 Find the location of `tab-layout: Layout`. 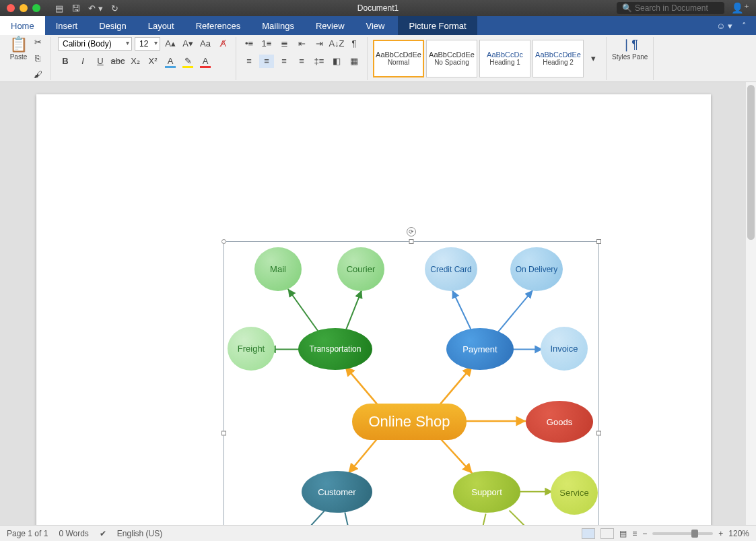

tab-layout: Layout is located at coordinates (162, 26).